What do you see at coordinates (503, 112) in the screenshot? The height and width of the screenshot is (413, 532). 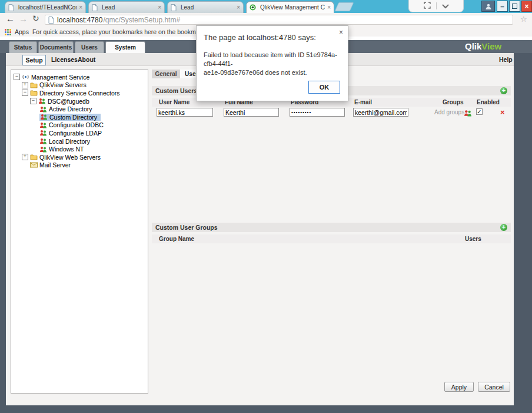 I see `delete-user-icon: ×` at bounding box center [503, 112].